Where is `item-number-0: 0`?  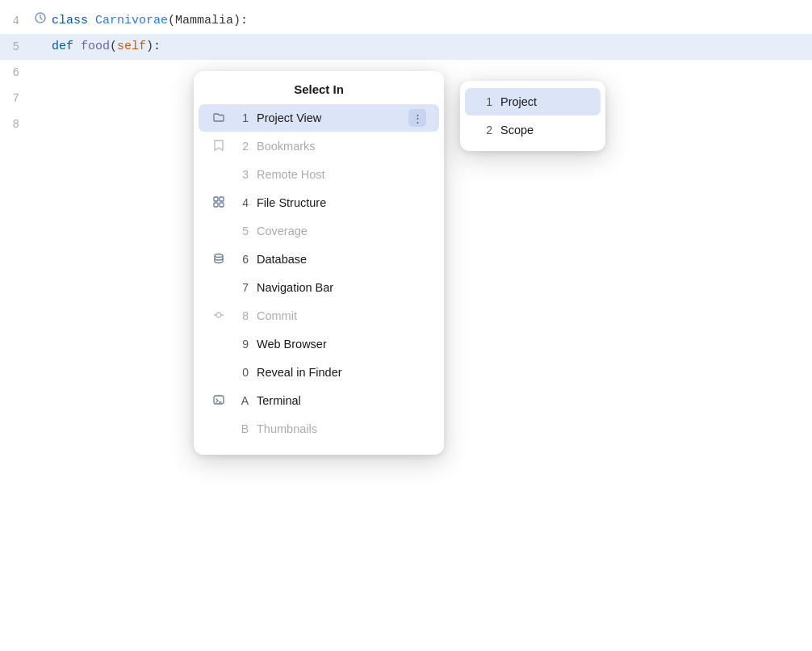 item-number-0: 0 is located at coordinates (241, 372).